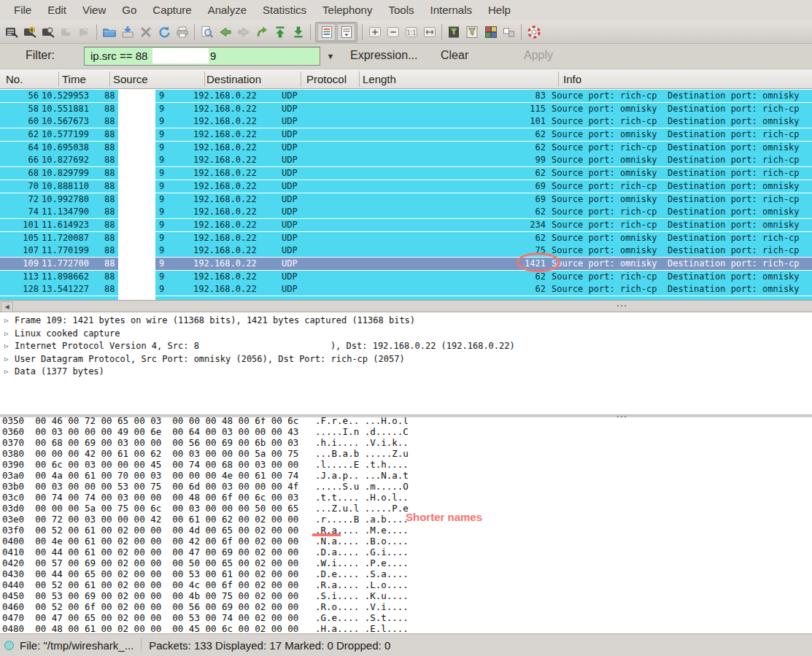 Image resolution: width=812 pixels, height=656 pixels. What do you see at coordinates (207, 32) in the screenshot?
I see `find-packet-icon` at bounding box center [207, 32].